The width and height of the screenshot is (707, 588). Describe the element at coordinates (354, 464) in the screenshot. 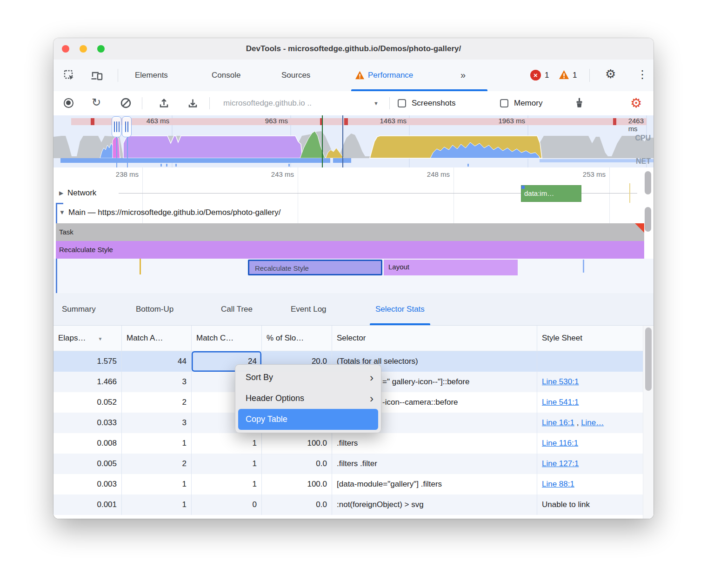

I see `table-row: 0.005210.0.filters .filterLine 127:1` at that location.